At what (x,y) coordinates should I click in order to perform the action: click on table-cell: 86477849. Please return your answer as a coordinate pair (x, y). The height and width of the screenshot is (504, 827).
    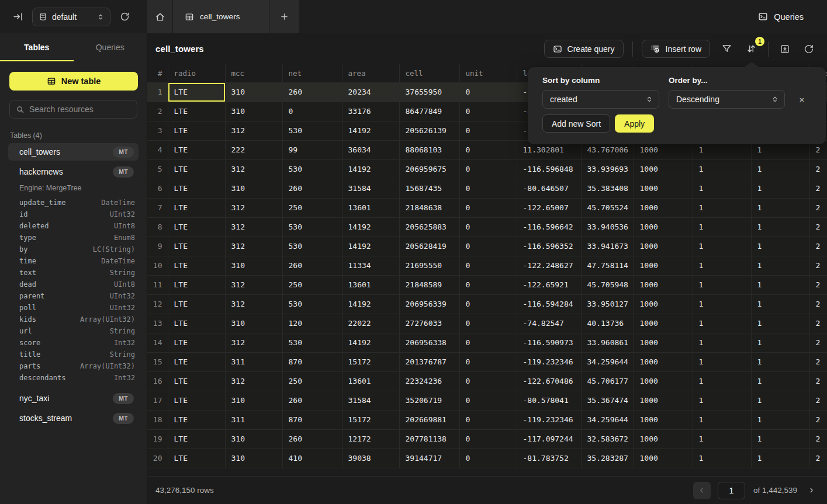
    Looking at the image, I should click on (429, 111).